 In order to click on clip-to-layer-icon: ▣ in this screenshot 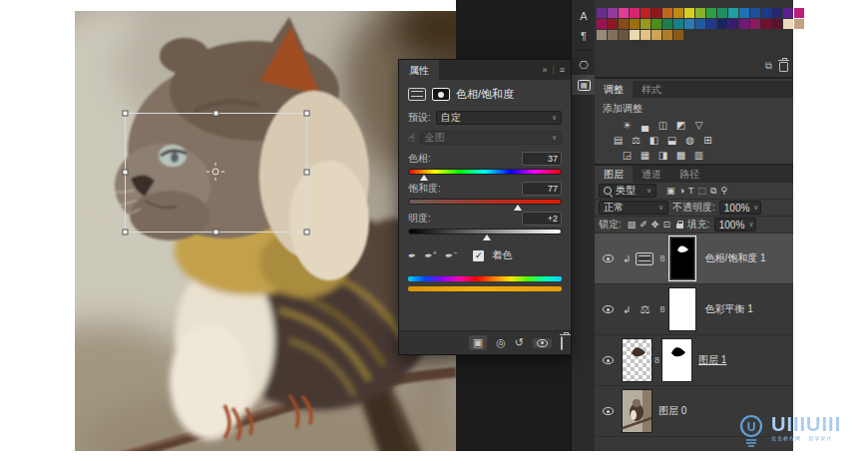, I will do `click(478, 343)`.